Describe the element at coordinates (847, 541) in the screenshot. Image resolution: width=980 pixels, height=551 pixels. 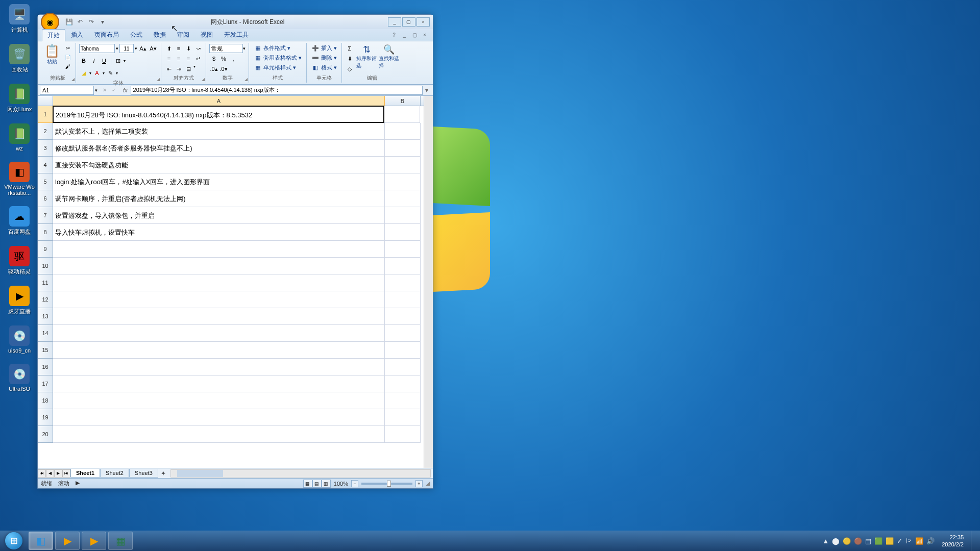
I see `tray-icon-2: 🟡` at that location.